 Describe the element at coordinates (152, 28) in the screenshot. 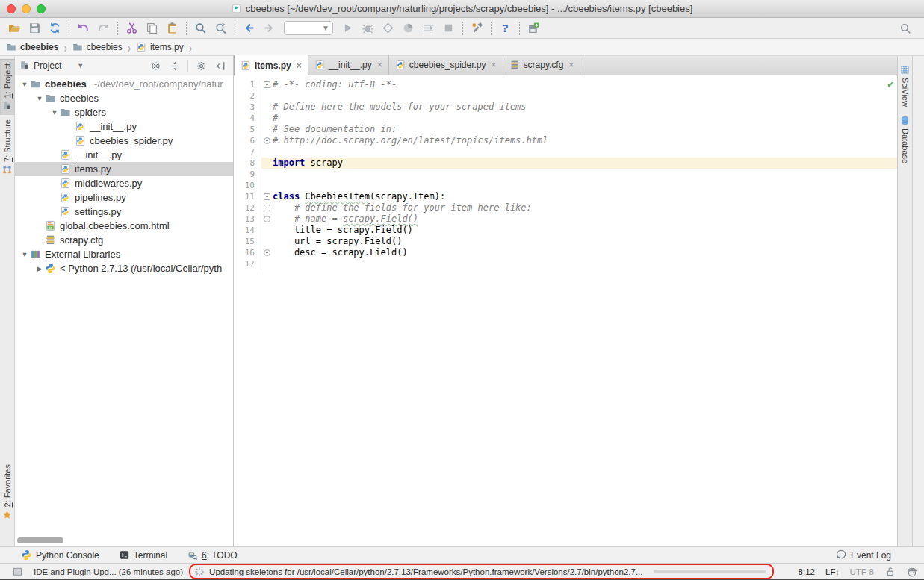

I see `copy-button` at that location.